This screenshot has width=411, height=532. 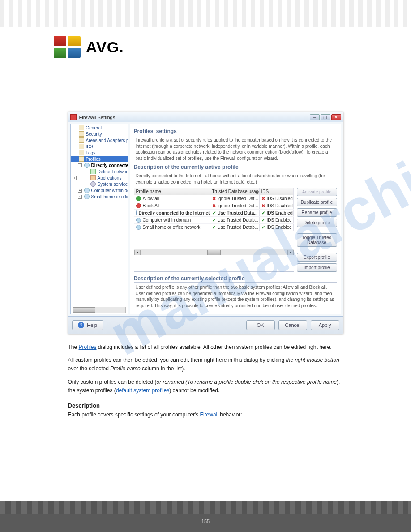 What do you see at coordinates (291, 253) in the screenshot?
I see `scroll-right-icon: ▸` at bounding box center [291, 253].